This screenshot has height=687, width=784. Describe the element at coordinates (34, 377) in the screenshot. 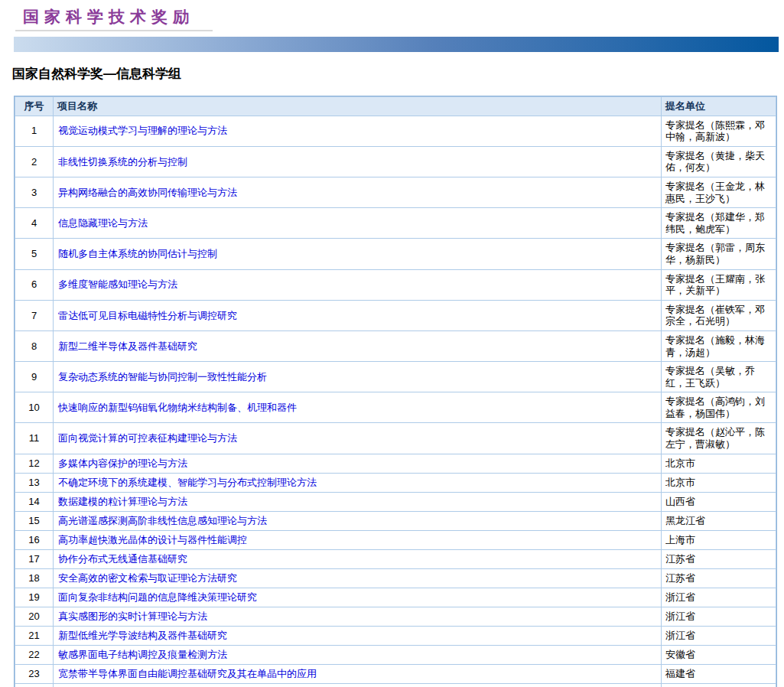

I see `row-number-cell: 9` at that location.